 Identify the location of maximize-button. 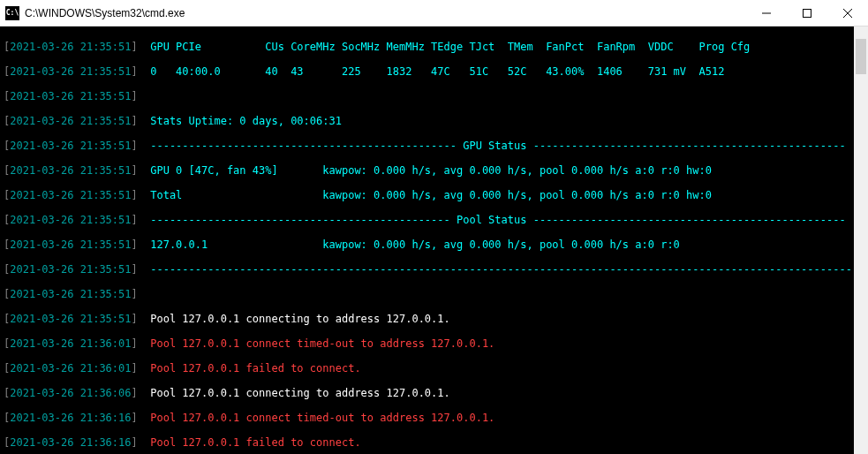
(807, 13).